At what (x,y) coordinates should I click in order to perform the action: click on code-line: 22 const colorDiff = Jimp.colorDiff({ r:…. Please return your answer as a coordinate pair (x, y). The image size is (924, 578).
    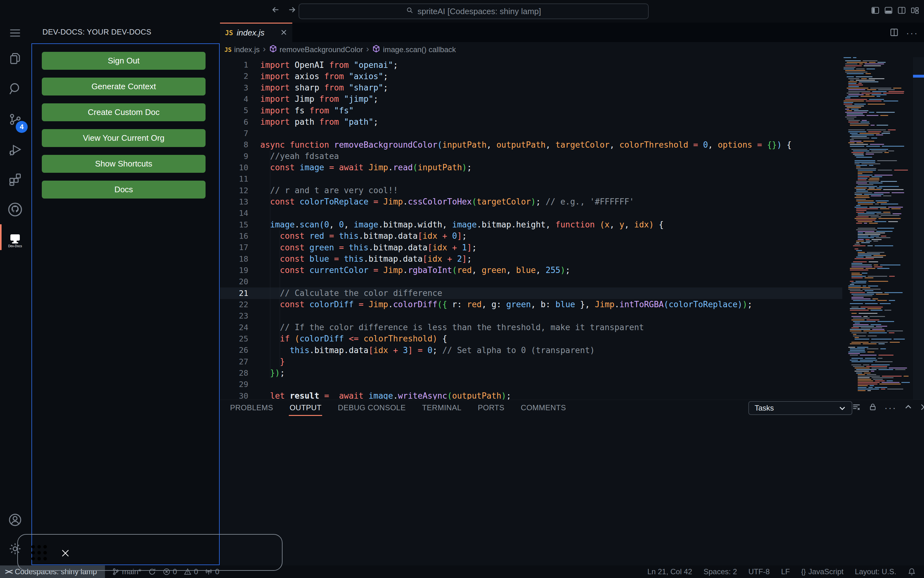
    Looking at the image, I should click on (486, 304).